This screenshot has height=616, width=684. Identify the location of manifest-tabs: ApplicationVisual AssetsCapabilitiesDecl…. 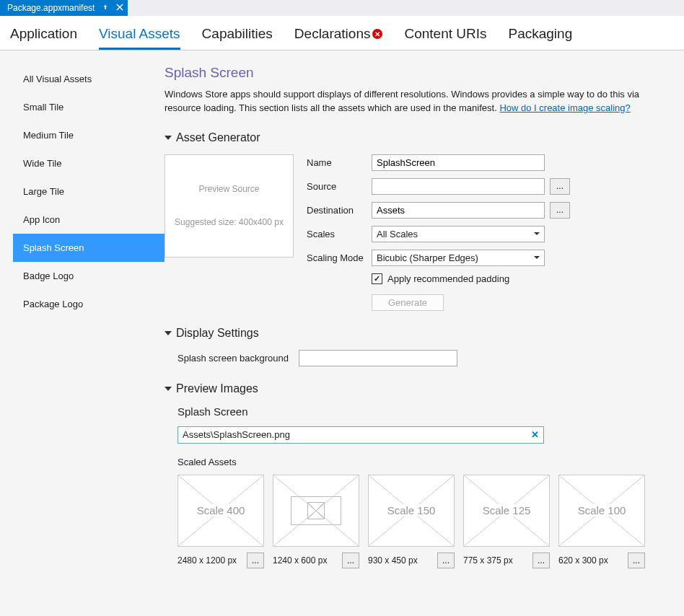
(342, 33).